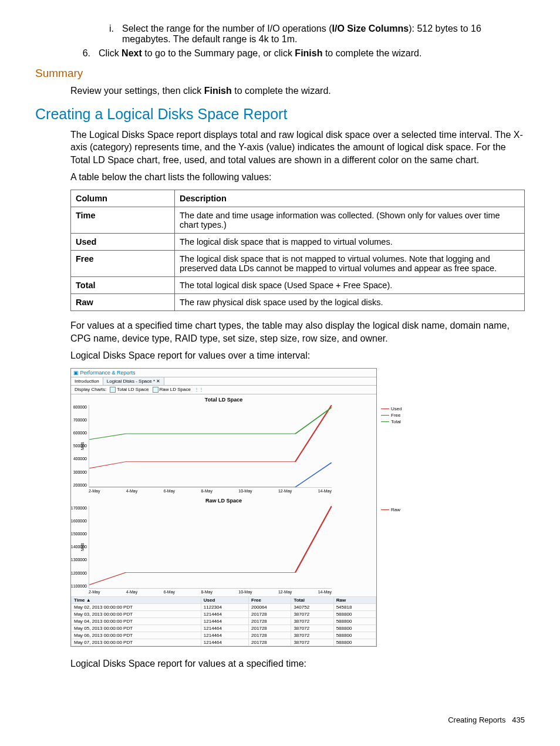  What do you see at coordinates (298, 177) in the screenshot?
I see `paragraph: A table below the chart lists the follow…` at bounding box center [298, 177].